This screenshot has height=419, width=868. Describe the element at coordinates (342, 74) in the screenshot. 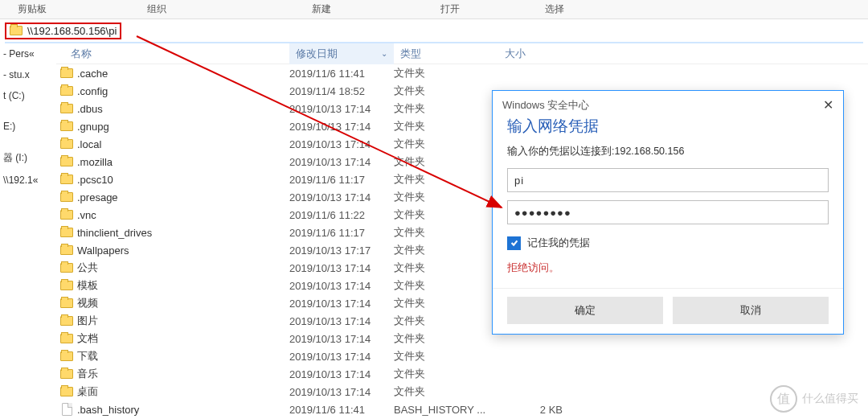

I see `cell-date: 2019/11/6 11:41` at that location.